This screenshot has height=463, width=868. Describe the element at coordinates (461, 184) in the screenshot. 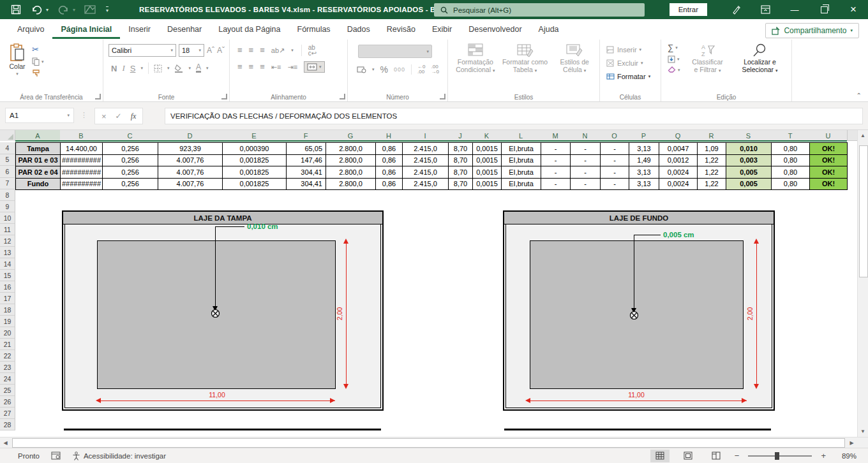

I see `cell-J7: 8,70` at that location.